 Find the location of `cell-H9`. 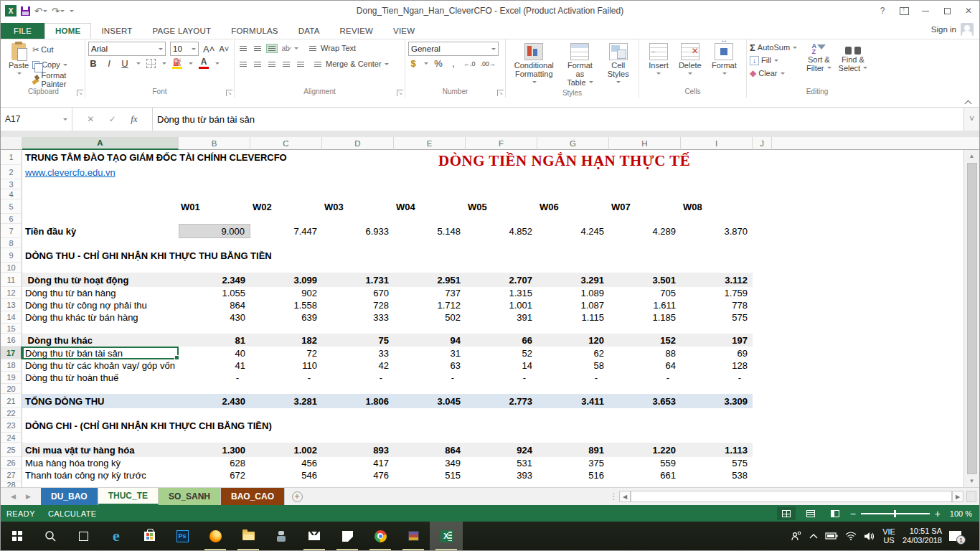

cell-H9 is located at coordinates (645, 255).